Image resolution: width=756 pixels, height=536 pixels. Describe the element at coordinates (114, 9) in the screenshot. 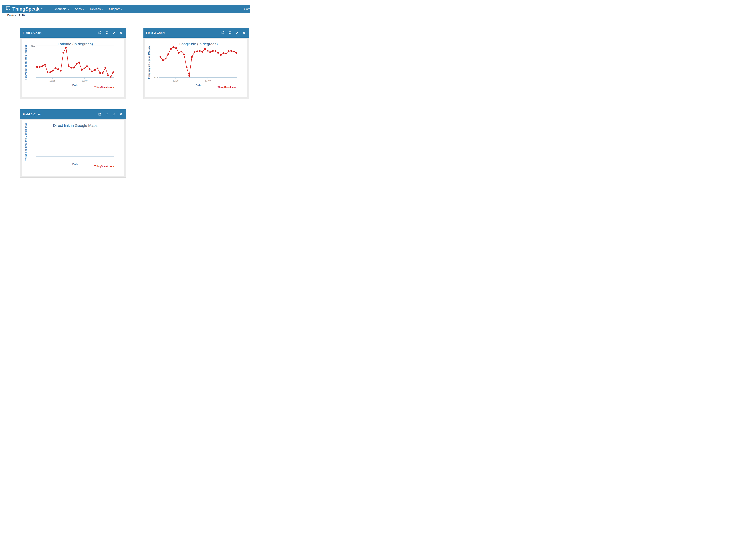

I see `nav-item-label: Support` at that location.